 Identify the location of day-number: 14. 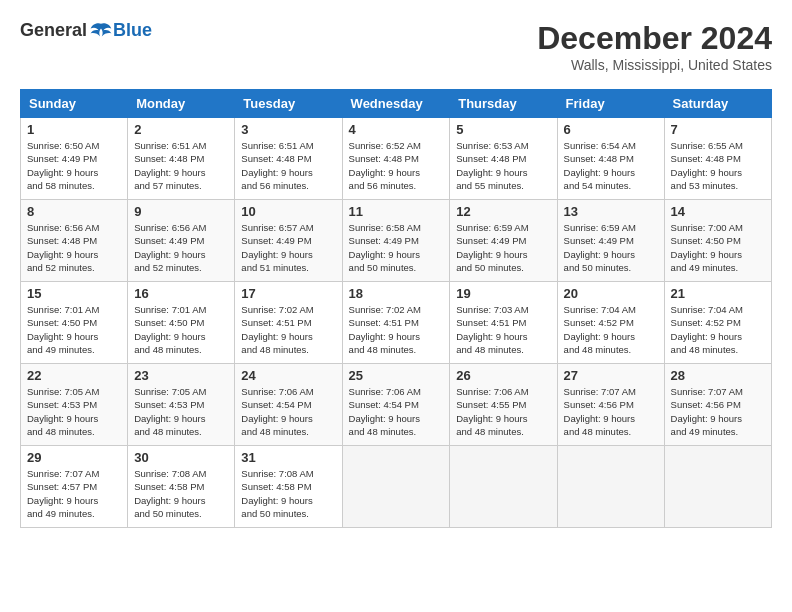
(718, 212).